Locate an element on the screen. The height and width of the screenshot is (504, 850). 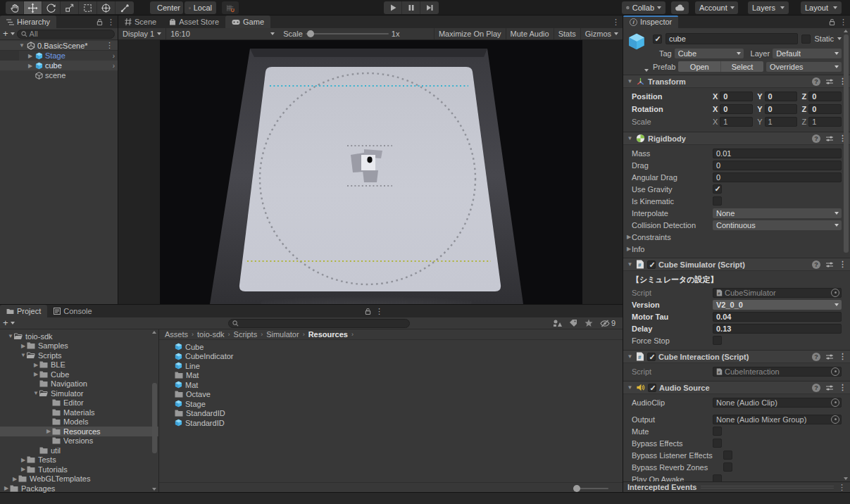
tree-item-versions: Versions is located at coordinates (79, 441).